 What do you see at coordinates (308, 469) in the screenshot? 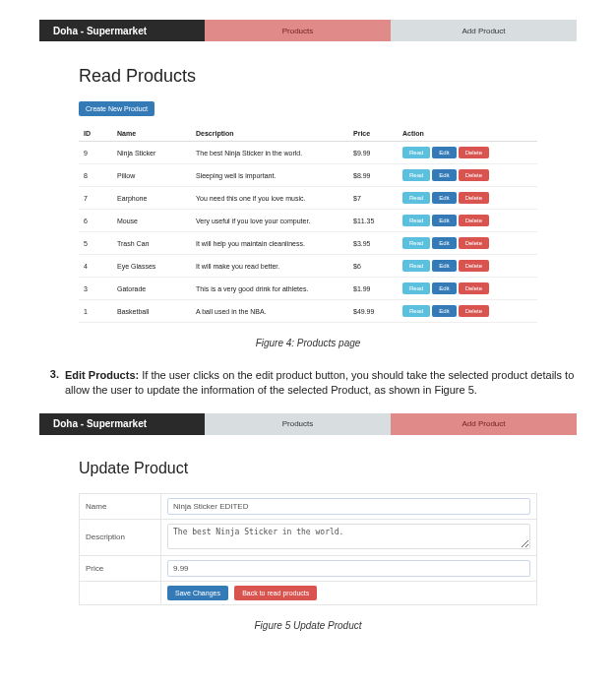
I see `update-title: Update Product` at bounding box center [308, 469].